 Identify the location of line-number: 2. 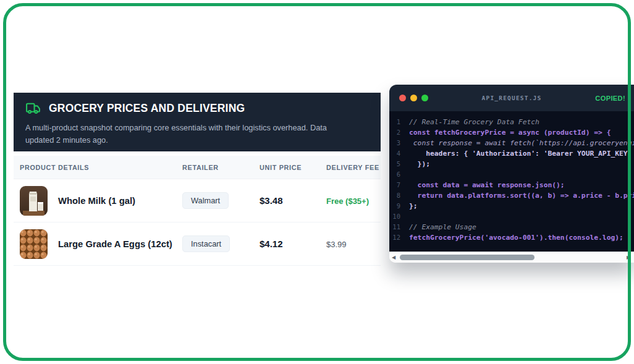
(399, 132).